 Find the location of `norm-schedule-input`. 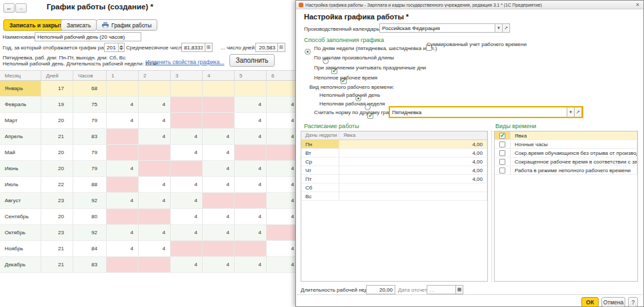

norm-schedule-input is located at coordinates (479, 112).